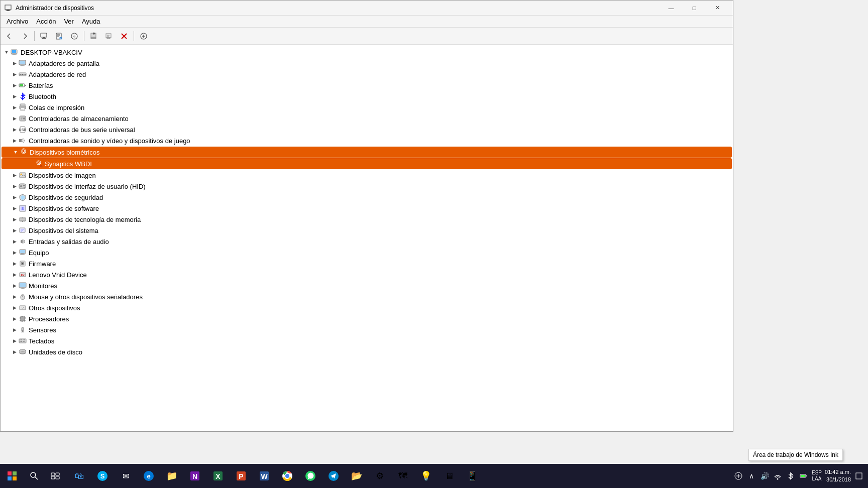  Describe the element at coordinates (367, 197) in the screenshot. I see `tree-item: ▶ Dispositivos de seguridad` at that location.